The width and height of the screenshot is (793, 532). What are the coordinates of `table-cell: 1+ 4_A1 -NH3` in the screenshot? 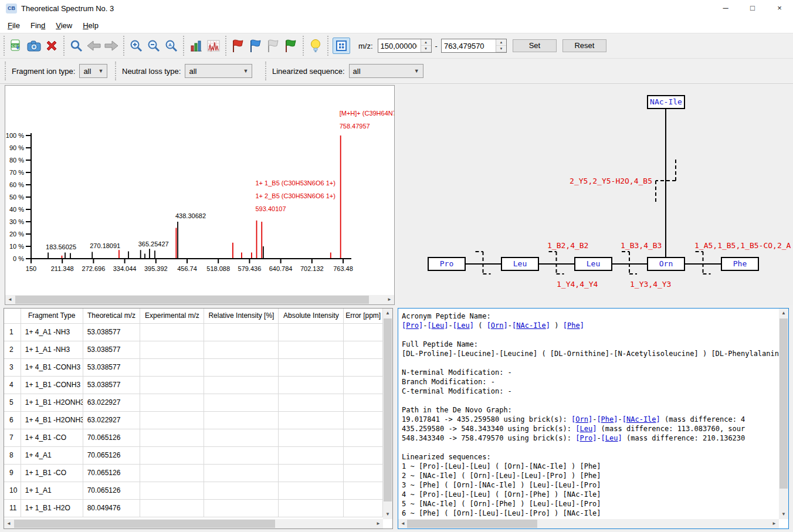 It's located at (52, 332).